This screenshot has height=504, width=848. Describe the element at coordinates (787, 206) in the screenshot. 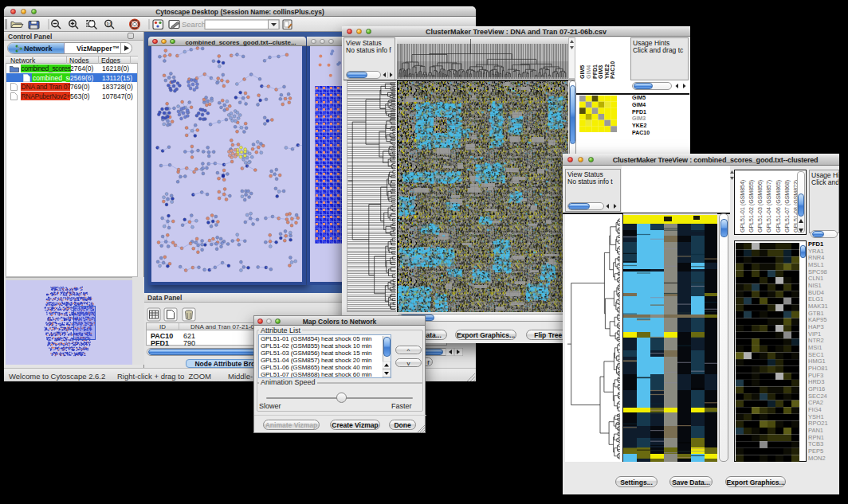

I see `svg-text: GPL51-07 (GSM868)` at that location.